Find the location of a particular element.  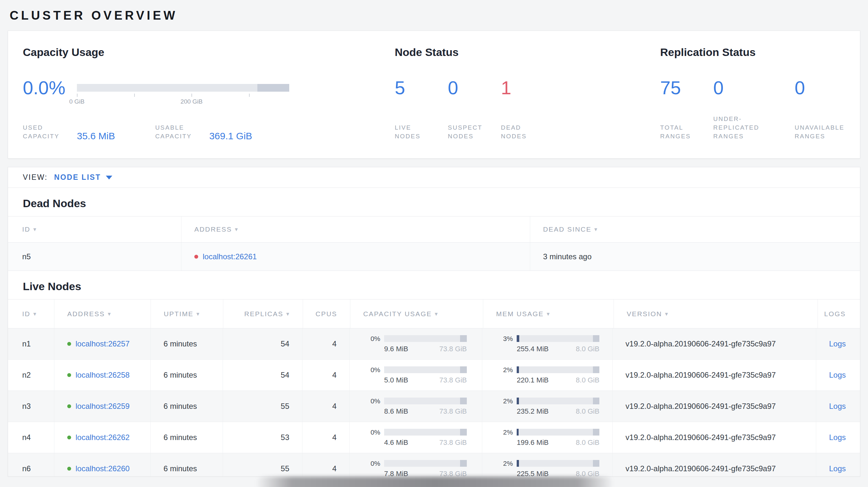

column-header-label: ADDRESS is located at coordinates (213, 229).